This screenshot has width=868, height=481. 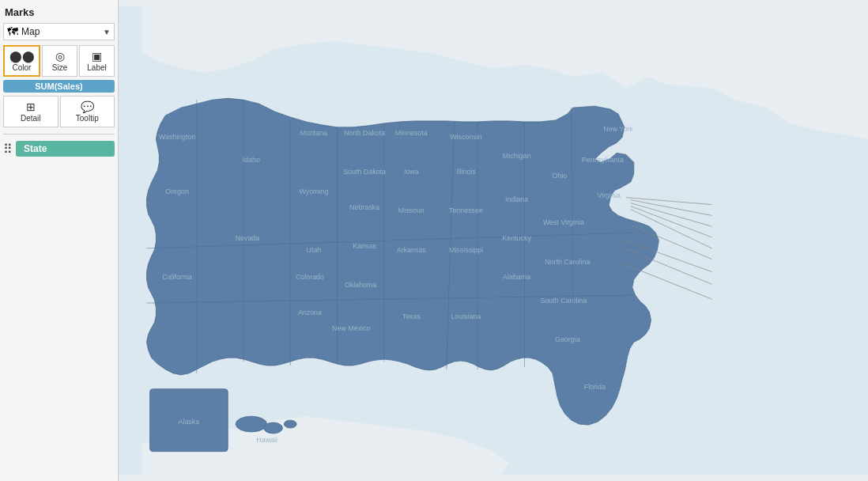 What do you see at coordinates (58, 61) in the screenshot?
I see `marks-buttons-row1: ⬤⬤ Color ◎ Size ▣ Label` at bounding box center [58, 61].